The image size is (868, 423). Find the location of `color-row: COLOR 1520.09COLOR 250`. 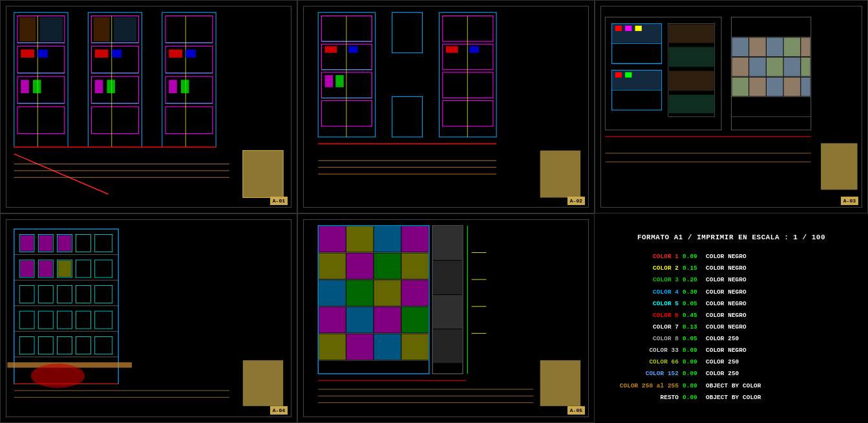

color-row: COLOR 1520.09COLOR 250 is located at coordinates (732, 374).